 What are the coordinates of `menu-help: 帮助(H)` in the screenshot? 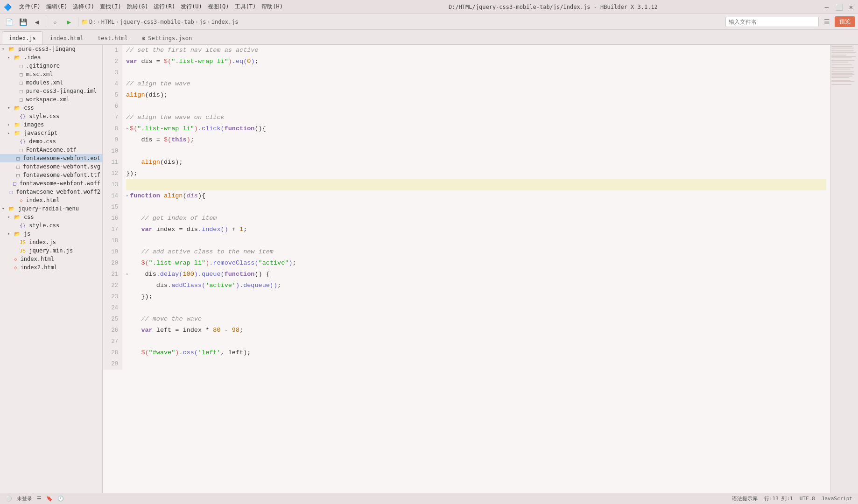 It's located at (272, 7).